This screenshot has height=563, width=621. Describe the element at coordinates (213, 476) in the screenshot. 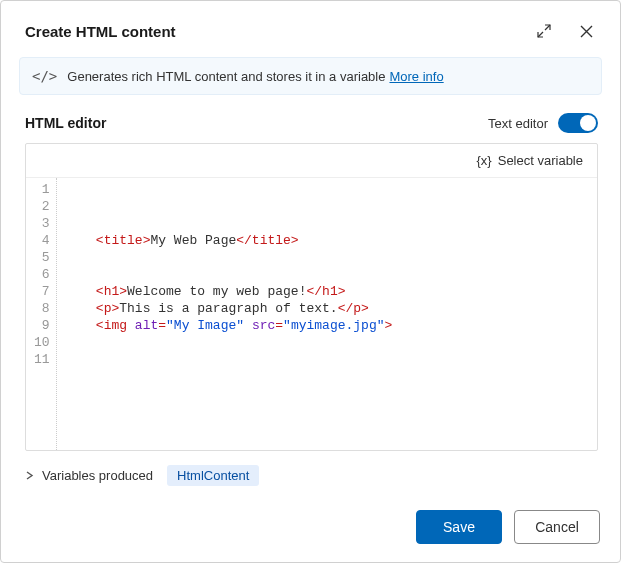

I see `variable-chip: HtmlContent` at that location.